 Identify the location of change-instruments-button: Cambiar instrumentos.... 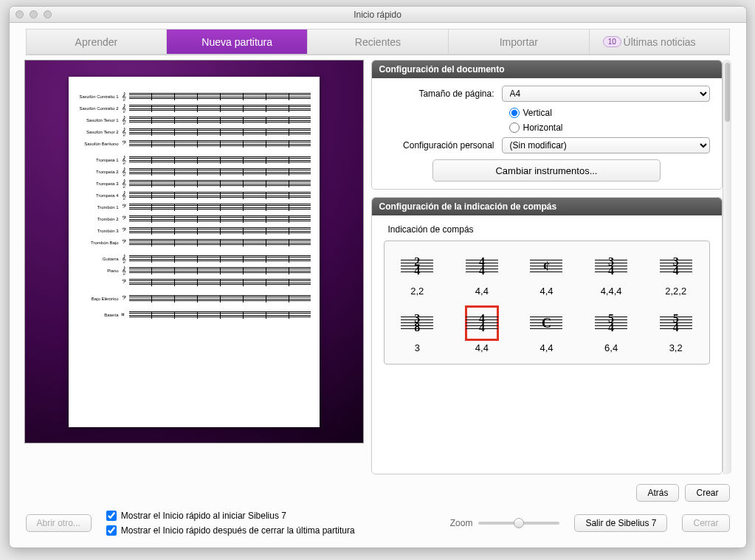
(546, 170).